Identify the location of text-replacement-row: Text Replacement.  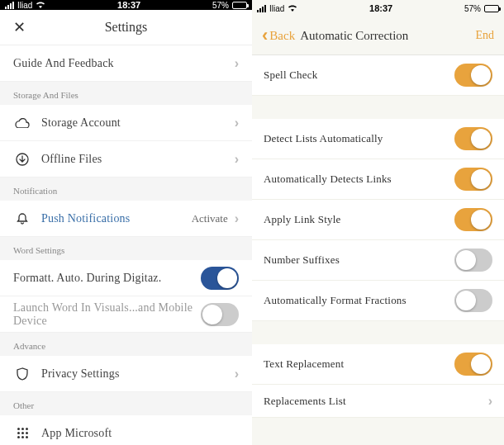
(378, 365).